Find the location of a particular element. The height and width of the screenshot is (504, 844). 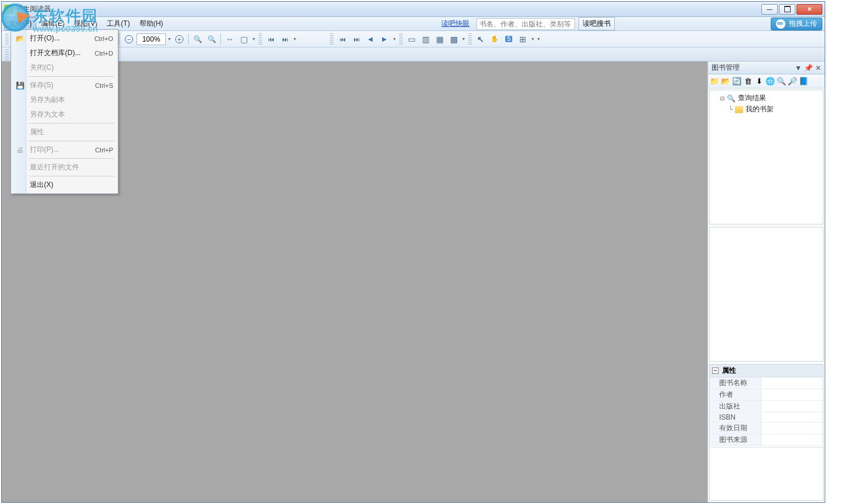

menu-save-text: 另存为文本 is located at coordinates (64, 115).